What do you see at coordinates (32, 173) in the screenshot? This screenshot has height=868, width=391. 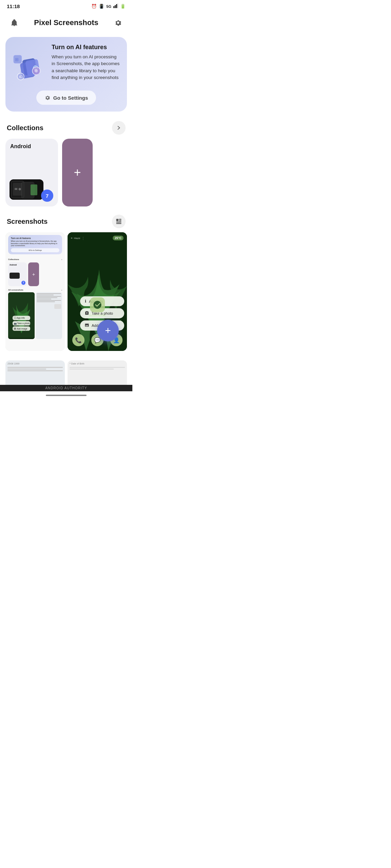 I see `collection-card-android: Android ✉ ⊕ 7` at bounding box center [32, 173].